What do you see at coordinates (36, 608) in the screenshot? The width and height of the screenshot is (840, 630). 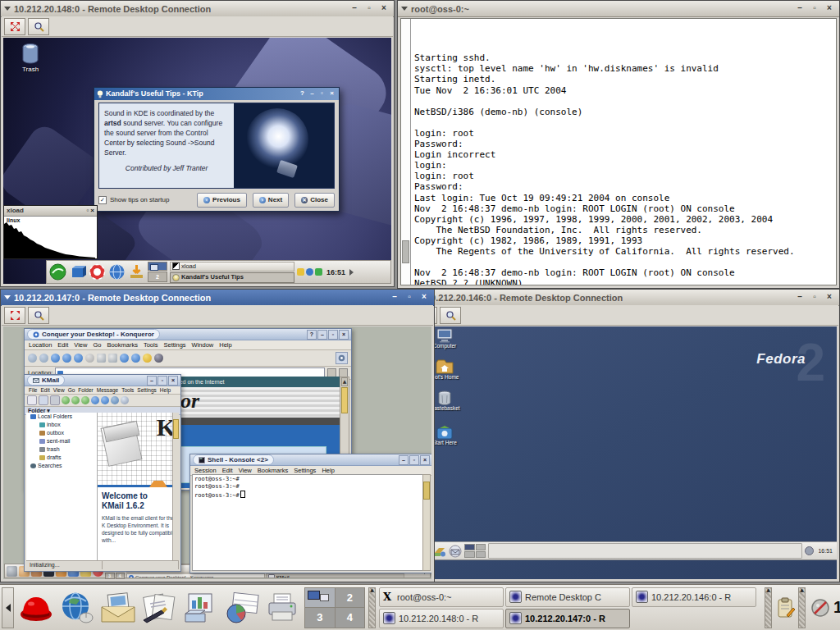 I see `main-menu-button` at bounding box center [36, 608].